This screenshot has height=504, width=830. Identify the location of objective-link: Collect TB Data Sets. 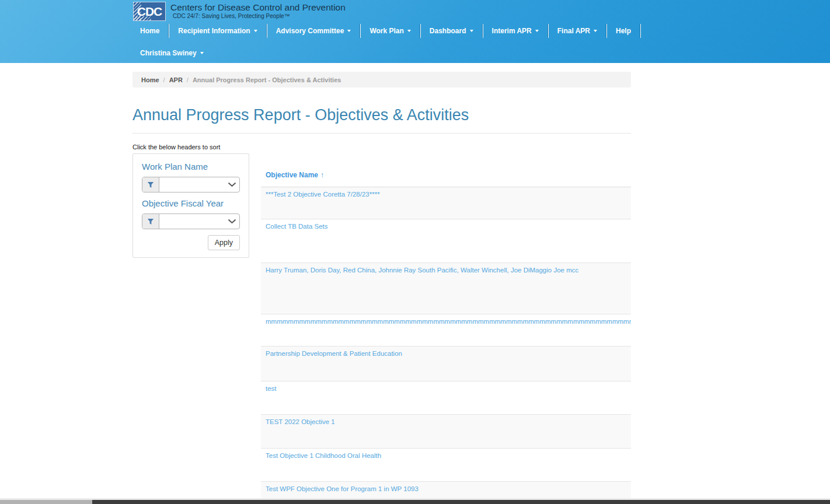
(446, 242).